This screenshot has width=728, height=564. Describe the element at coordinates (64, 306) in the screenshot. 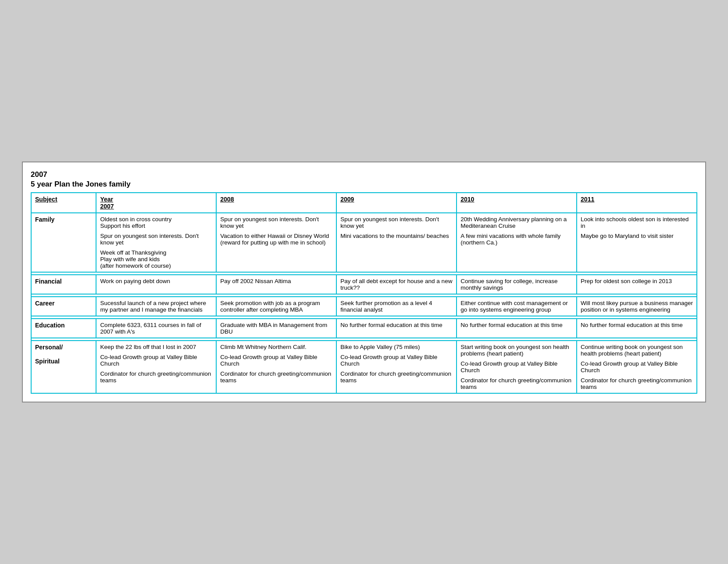

I see `subject-career: Career` at that location.